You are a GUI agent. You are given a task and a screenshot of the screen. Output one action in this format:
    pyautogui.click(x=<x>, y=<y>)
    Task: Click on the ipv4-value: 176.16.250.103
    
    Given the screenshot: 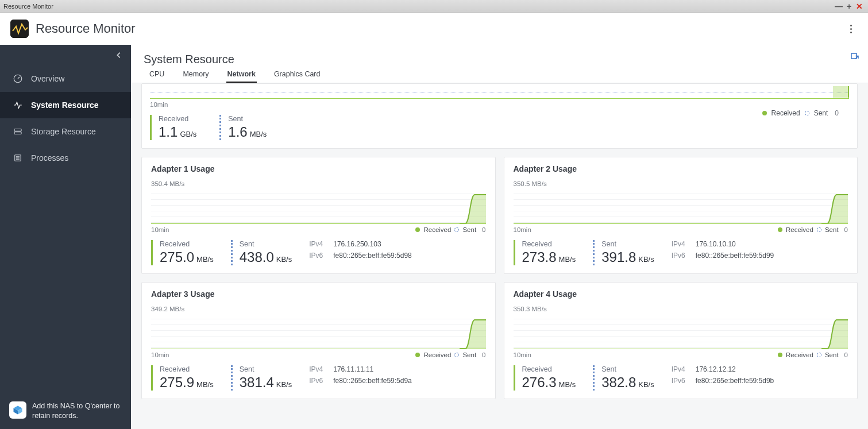 What is the action you would take?
    pyautogui.click(x=357, y=244)
    